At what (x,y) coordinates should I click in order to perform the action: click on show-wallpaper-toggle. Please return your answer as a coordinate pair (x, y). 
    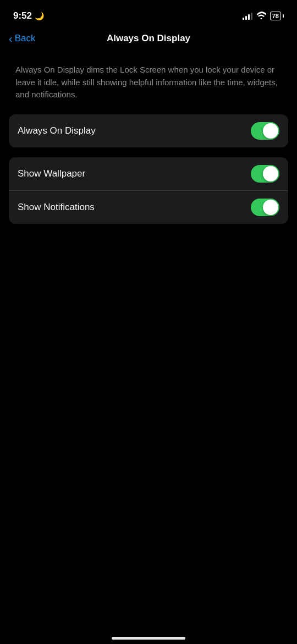
    Looking at the image, I should click on (265, 174).